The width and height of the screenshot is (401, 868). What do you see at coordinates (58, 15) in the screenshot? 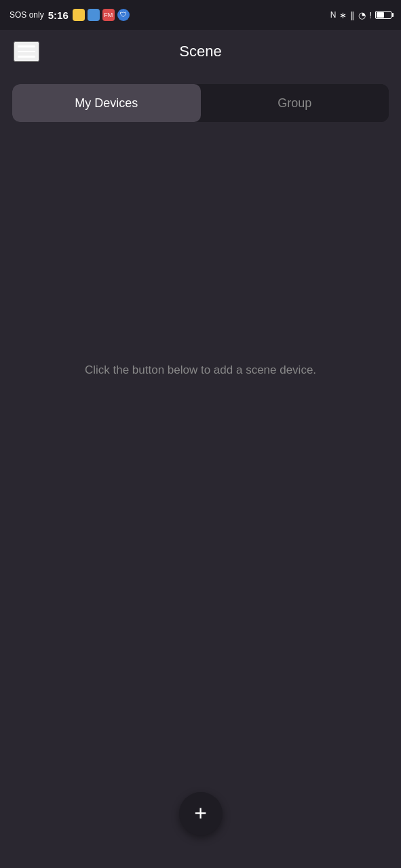
I see `status-time: 5:16` at bounding box center [58, 15].